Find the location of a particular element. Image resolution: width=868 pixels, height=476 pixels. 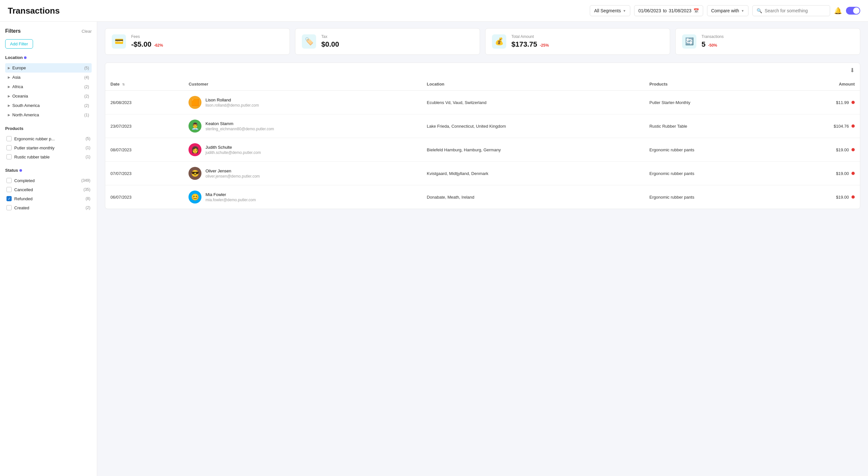

filters-title: Filters is located at coordinates (13, 31).